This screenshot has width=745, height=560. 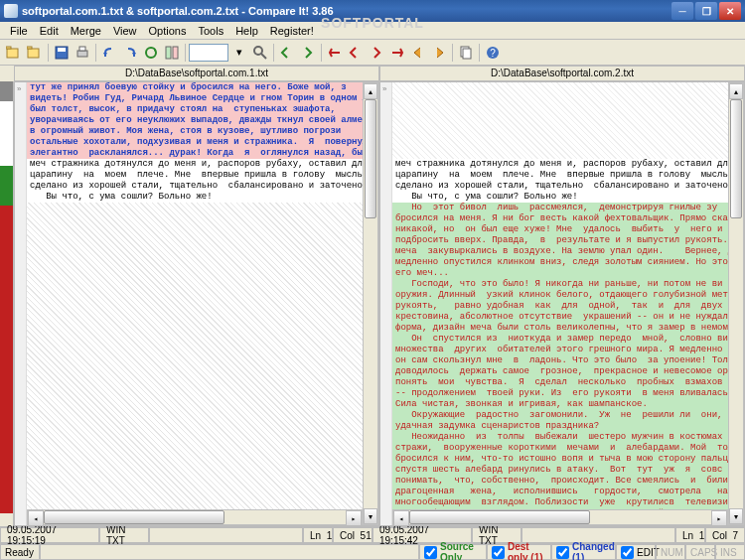 I want to click on diff-line-added: Господи, что это было! Я никогда ни рань…, so click(x=560, y=284).